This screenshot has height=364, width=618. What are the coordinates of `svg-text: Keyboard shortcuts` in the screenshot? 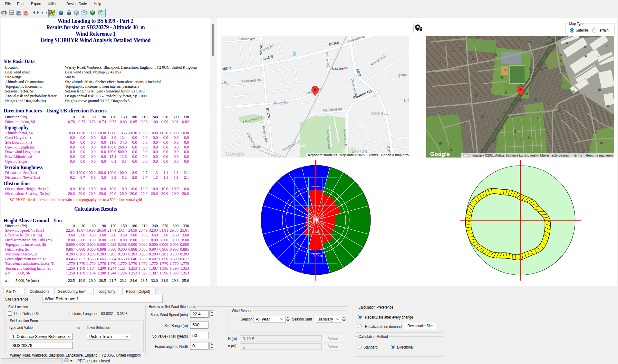 It's located at (323, 155).